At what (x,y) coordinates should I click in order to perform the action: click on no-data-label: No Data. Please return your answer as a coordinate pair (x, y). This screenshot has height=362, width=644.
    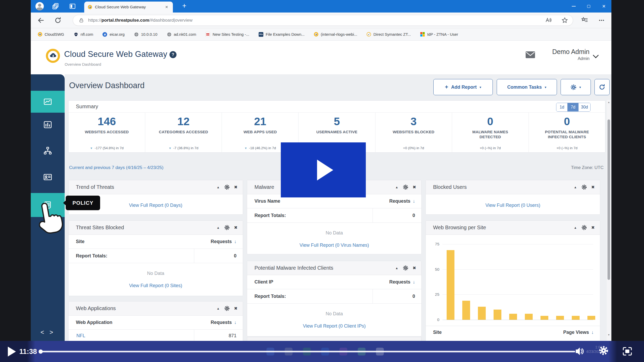
    Looking at the image, I should click on (334, 233).